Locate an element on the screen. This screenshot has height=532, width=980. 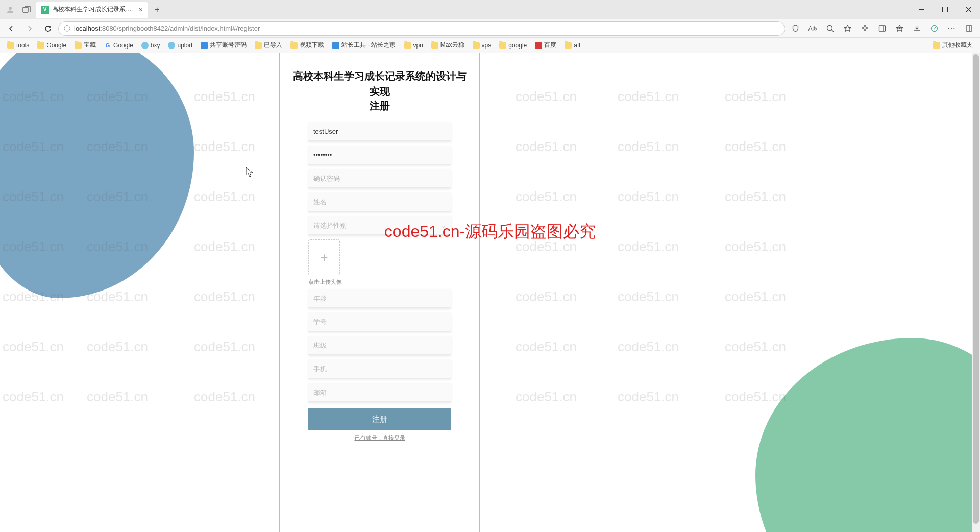
bookmark-label: Google is located at coordinates (124, 45).